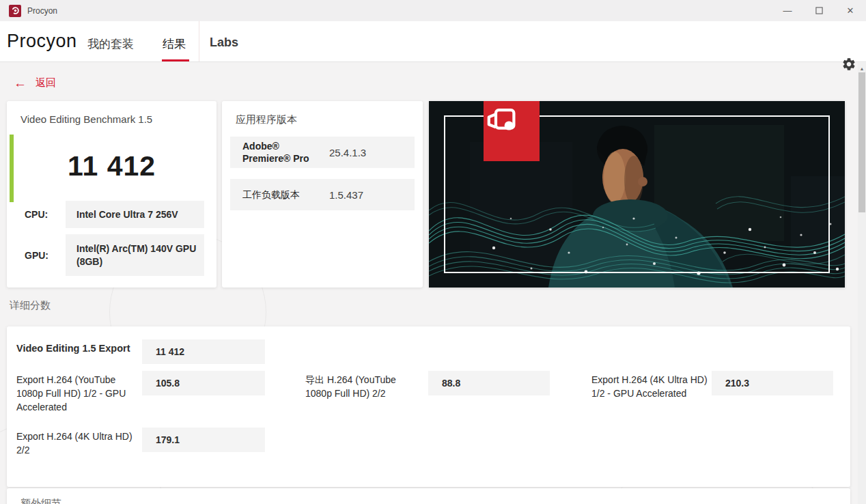  I want to click on app-versions-card: 应用程序版本 Adobe® Premiere® Pro 25.4.1.3 工作负…, so click(322, 194).